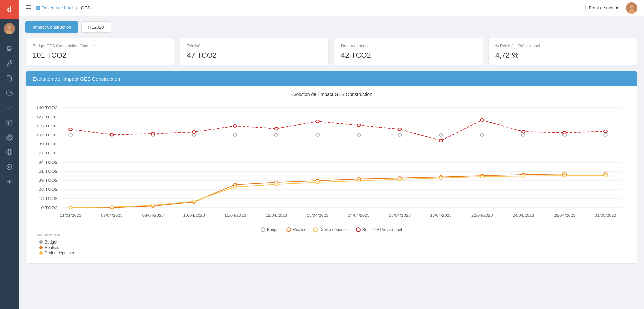  I want to click on topbar-right: Front de mer ▾, so click(611, 8).